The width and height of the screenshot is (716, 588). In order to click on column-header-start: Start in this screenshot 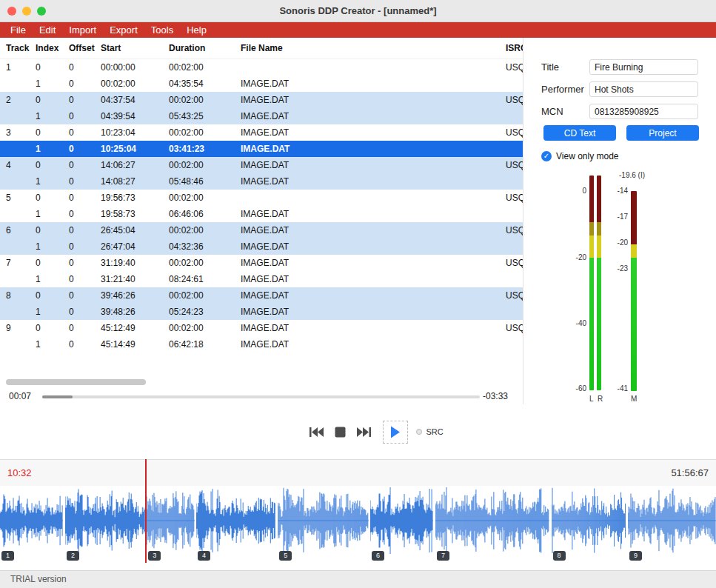, I will do `click(129, 48)`.